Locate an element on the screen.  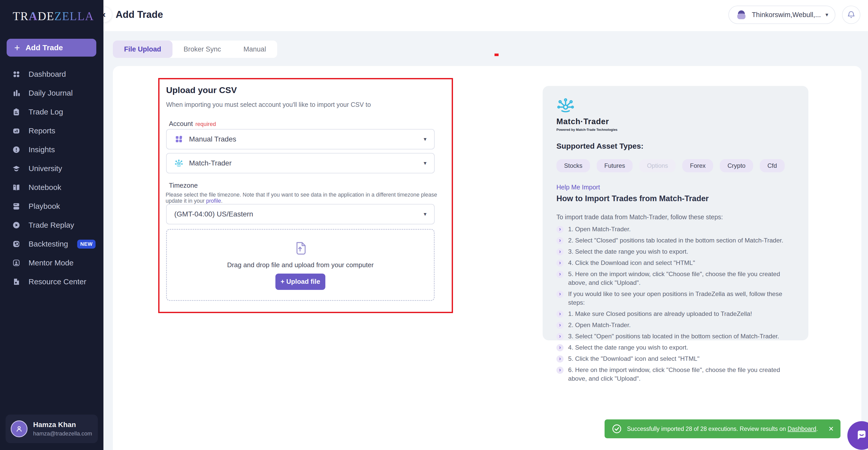
form-subtitle: When importing you must select account y… is located at coordinates (269, 105).